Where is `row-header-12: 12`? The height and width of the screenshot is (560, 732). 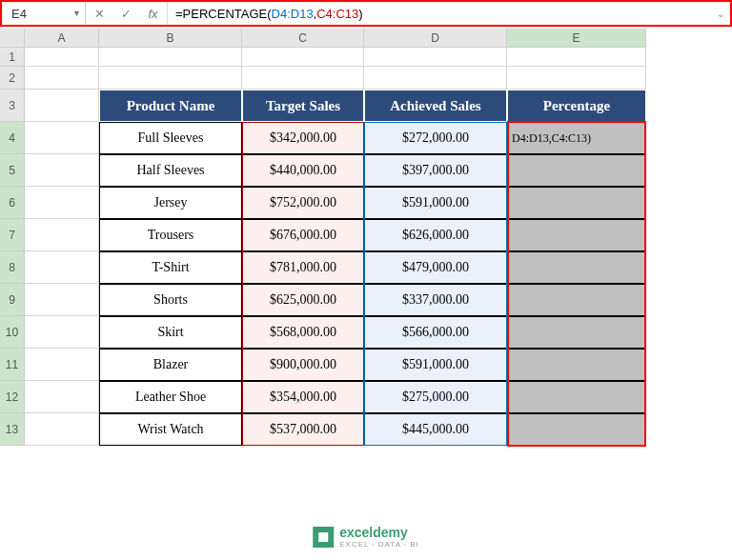
row-header-12: 12 is located at coordinates (12, 397).